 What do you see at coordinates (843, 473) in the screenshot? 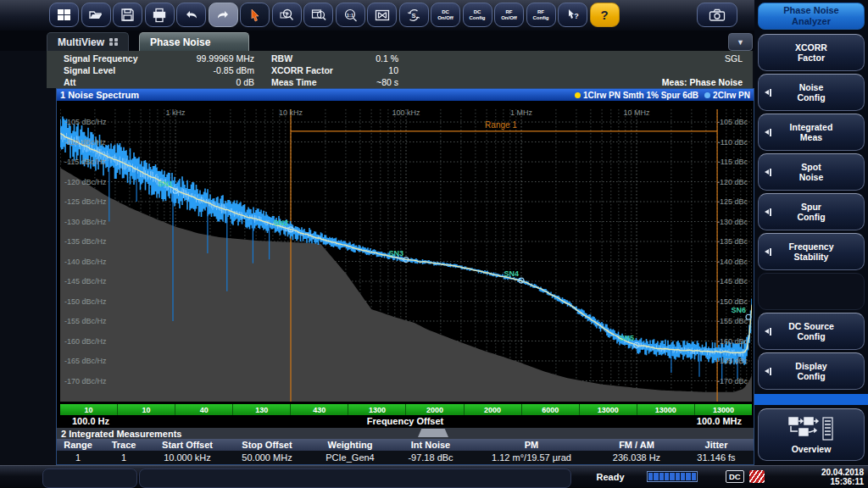
I see `status-date: 20.04.2018` at bounding box center [843, 473].